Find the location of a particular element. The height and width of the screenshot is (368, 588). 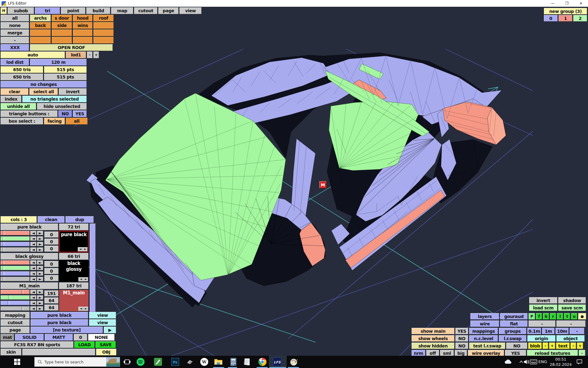

file-explorer-icon is located at coordinates (218, 362).